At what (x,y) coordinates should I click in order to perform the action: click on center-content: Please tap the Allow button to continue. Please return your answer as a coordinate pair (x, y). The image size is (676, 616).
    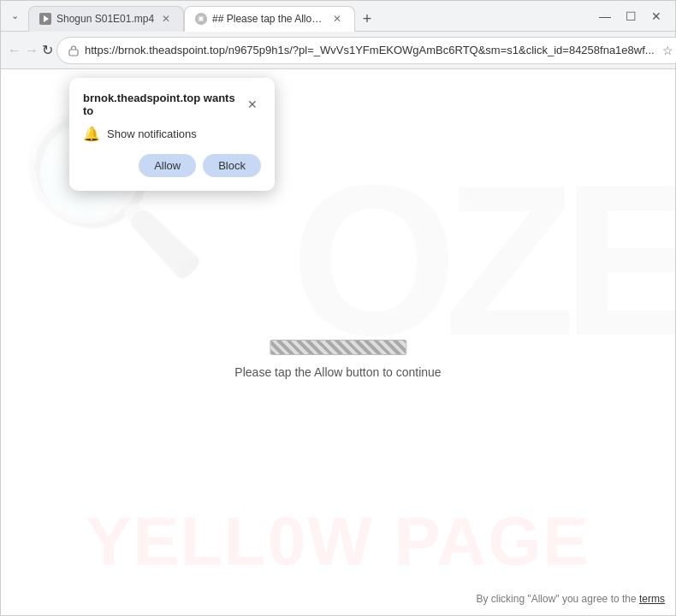
    Looking at the image, I should click on (337, 359).